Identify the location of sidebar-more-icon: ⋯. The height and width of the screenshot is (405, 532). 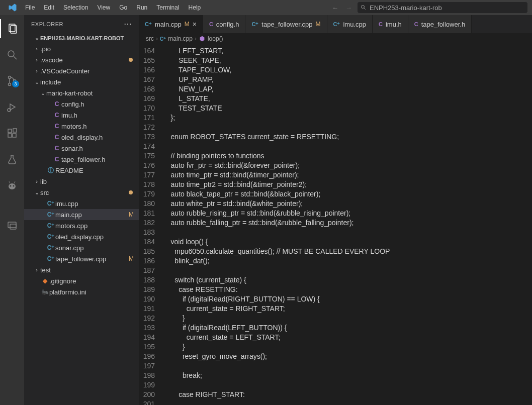
(128, 24).